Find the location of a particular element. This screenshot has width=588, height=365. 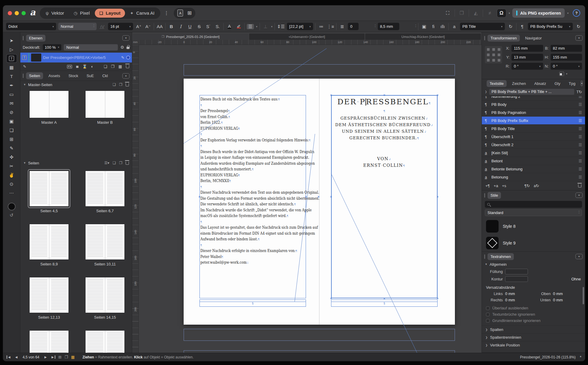

style-row-betont: aBetont☰ is located at coordinates (534, 161).